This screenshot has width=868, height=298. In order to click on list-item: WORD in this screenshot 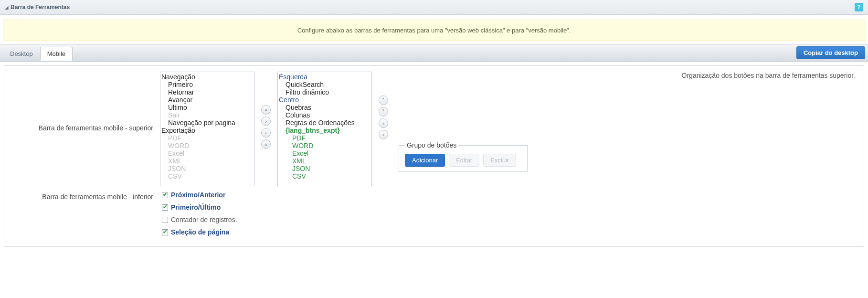, I will do `click(325, 146)`.